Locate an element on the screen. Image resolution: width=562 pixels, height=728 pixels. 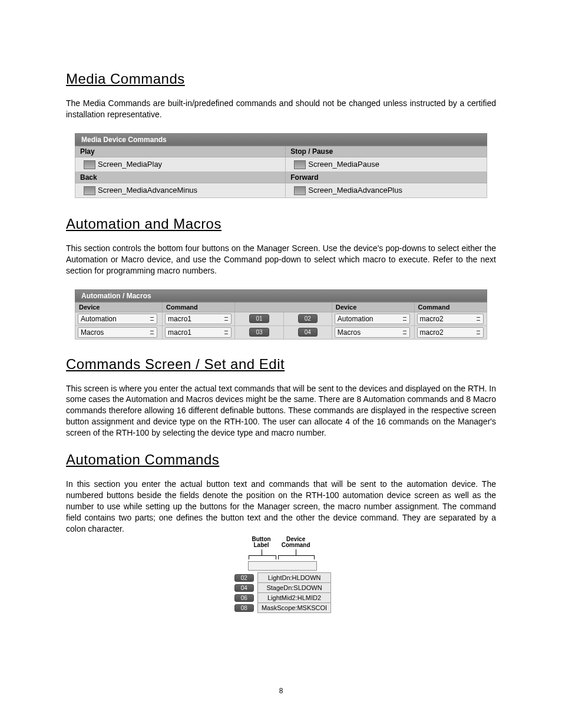
diagram-label-button: Button Label is located at coordinates (261, 542).